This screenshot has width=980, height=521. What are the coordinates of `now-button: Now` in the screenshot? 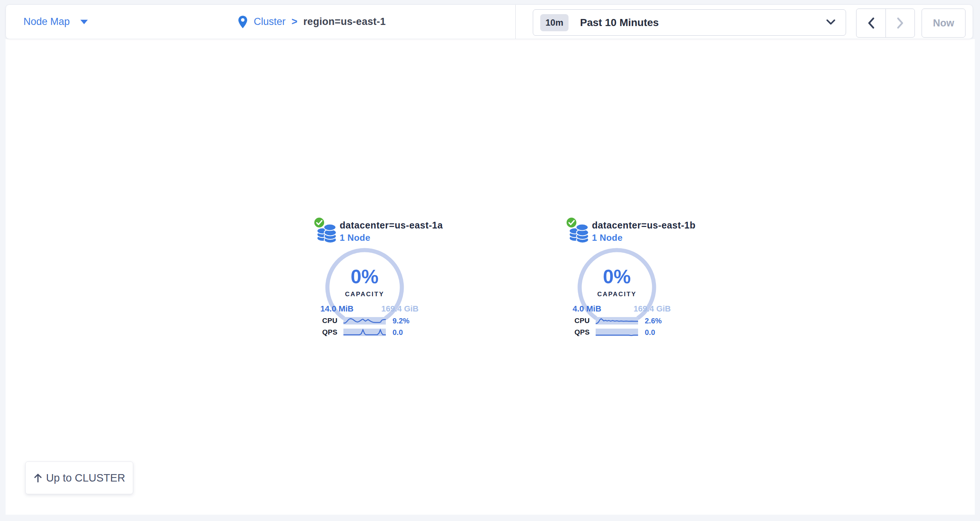 It's located at (943, 23).